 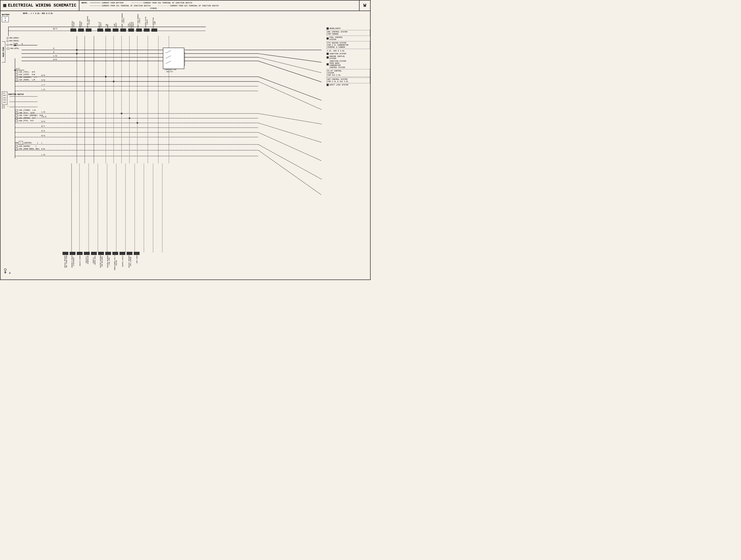 What do you see at coordinates (338, 80) in the screenshot?
I see `sys-label-hat: HAT CONTROL SYSTEM FOR 2.2L & 4x2 2.6L` at bounding box center [338, 80].